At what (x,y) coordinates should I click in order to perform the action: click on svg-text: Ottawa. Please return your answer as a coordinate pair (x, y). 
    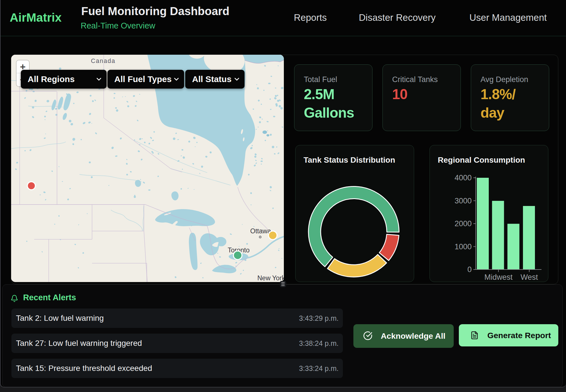
    Looking at the image, I should click on (260, 231).